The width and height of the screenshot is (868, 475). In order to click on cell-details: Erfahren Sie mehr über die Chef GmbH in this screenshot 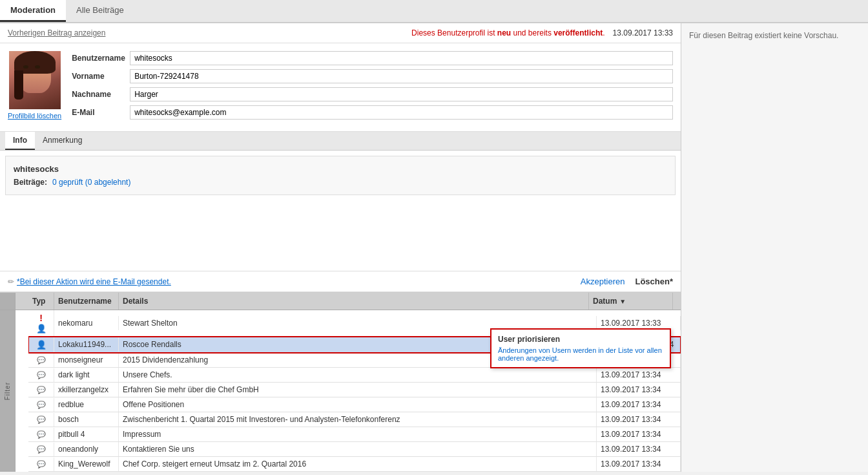, I will do `click(358, 390)`.